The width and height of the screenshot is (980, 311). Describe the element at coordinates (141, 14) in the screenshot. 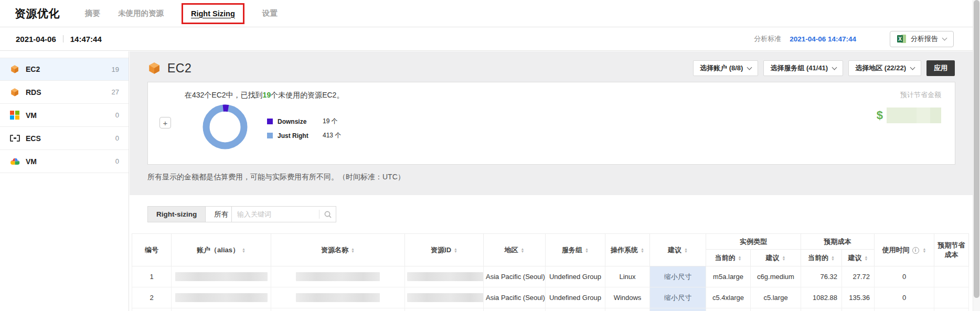

I see `nav-tab-unused-resources: 未使用的资源` at that location.